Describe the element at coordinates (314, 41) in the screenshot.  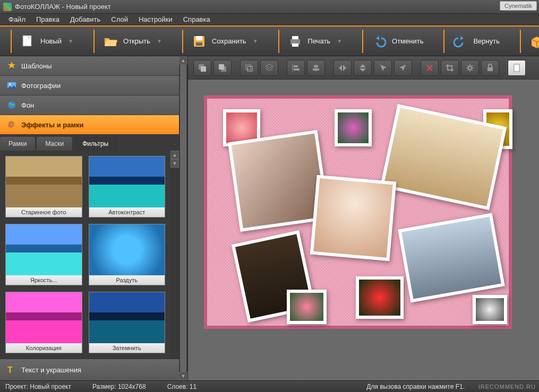
I see `print-button: Печать▼` at that location.